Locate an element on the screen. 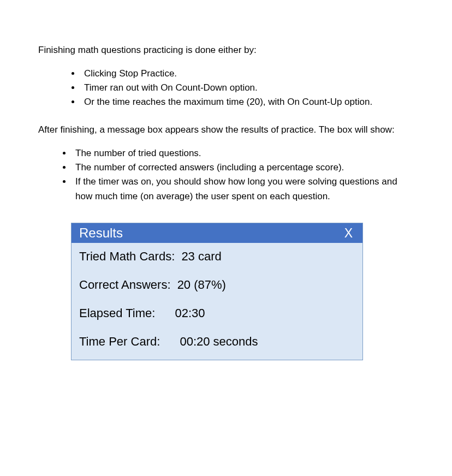  results-title: Results is located at coordinates (101, 233).